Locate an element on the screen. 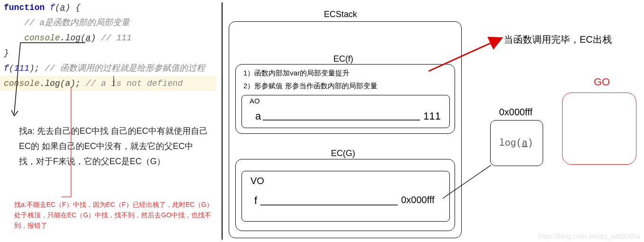  ecf-note1: 1）函数内部加var的局部变量提升 is located at coordinates (296, 73).